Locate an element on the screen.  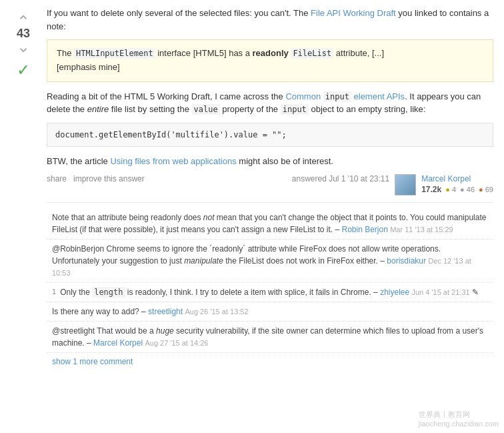
element-apis-link: element APIs is located at coordinates (380, 96).